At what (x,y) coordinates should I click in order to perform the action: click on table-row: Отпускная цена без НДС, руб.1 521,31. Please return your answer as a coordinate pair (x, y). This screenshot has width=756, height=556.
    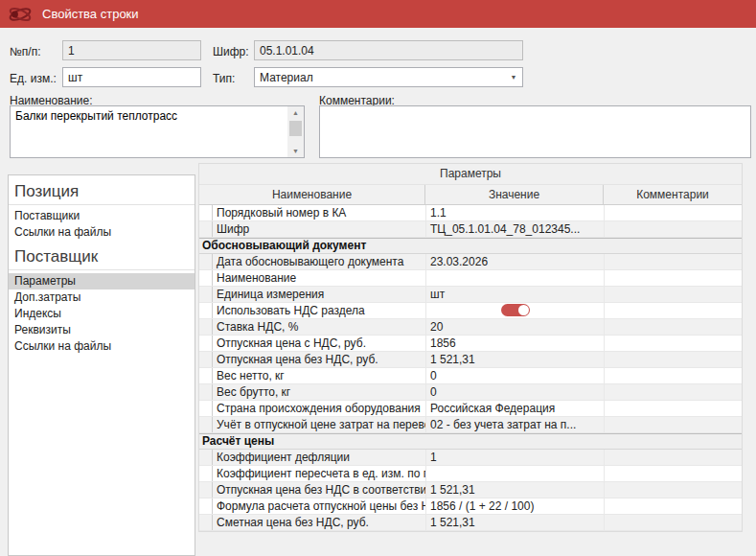
    Looking at the image, I should click on (470, 360).